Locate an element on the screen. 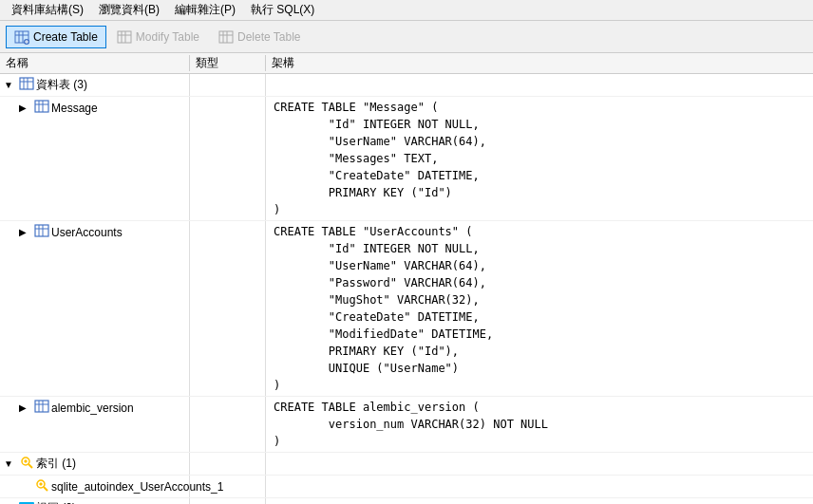 The height and width of the screenshot is (504, 813). col-header-type: 類型 is located at coordinates (228, 63).